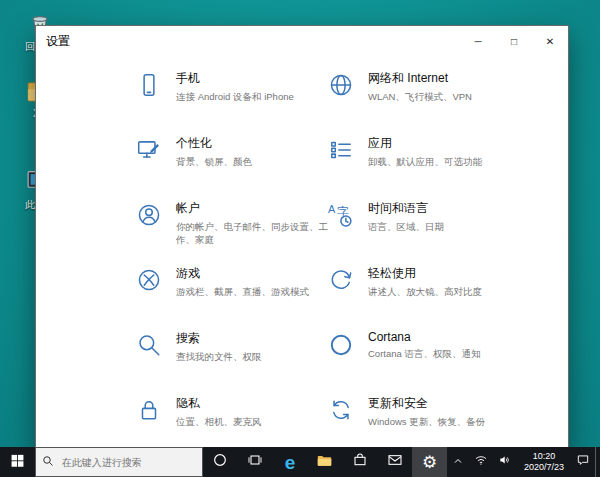 This screenshot has height=477, width=600. What do you see at coordinates (255, 144) in the screenshot?
I see `category-title: 个性化` at bounding box center [255, 144].